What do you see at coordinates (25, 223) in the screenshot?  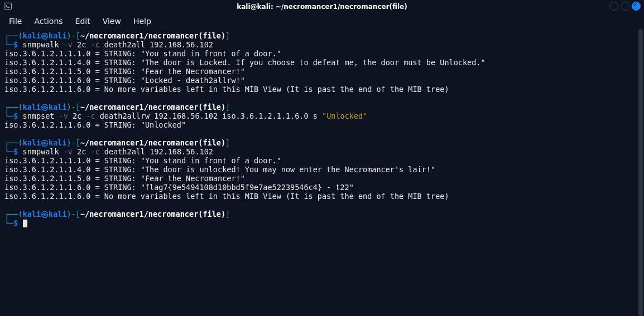 I see `cursor` at bounding box center [25, 223].